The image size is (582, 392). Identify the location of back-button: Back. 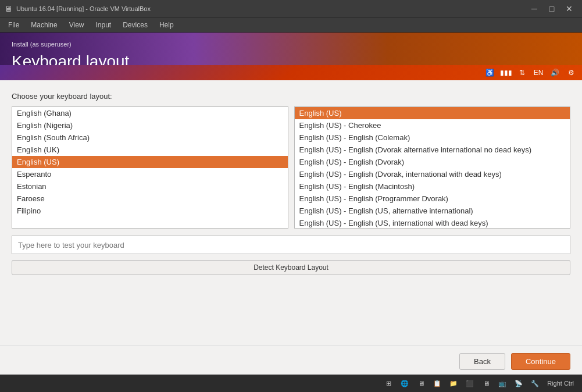
(483, 362).